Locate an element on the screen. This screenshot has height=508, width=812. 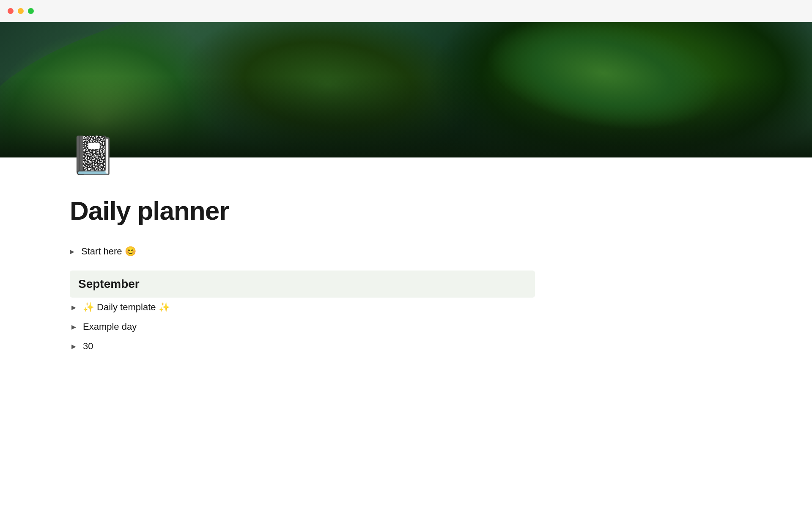
section-items-list: ▶ ✨ Daily template ✨ ▶ Example day ▶ 30 is located at coordinates (406, 327).